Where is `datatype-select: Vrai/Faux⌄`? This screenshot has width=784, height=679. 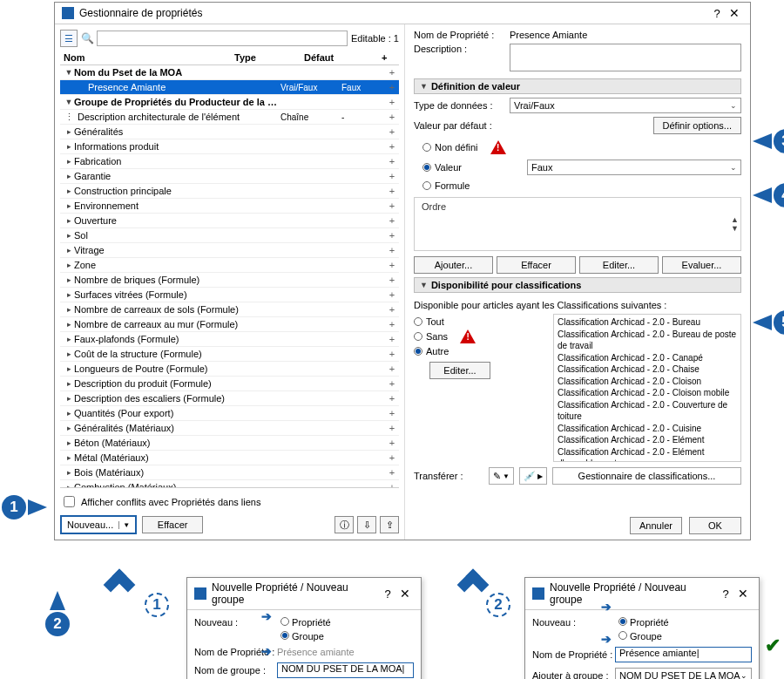
datatype-select: Vrai/Faux⌄ is located at coordinates (625, 105).